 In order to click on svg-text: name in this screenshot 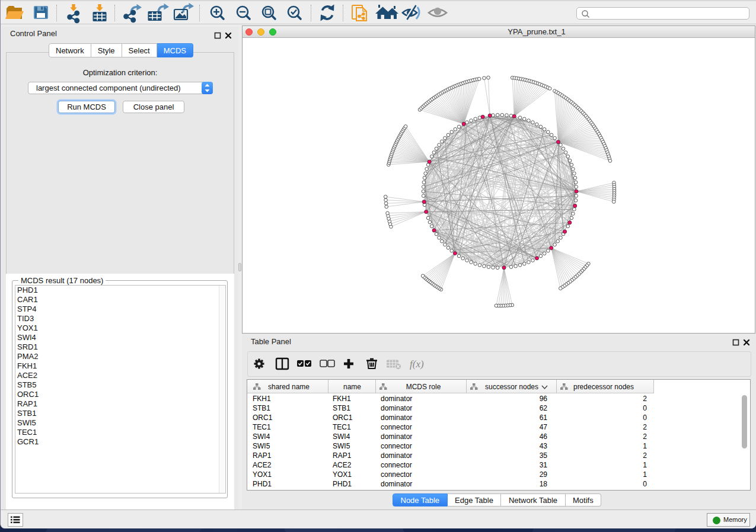, I will do `click(352, 387)`.